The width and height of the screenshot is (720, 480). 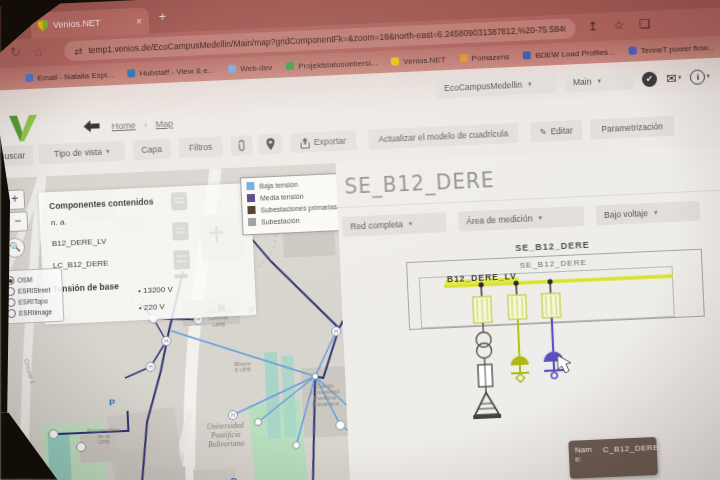 I want to click on transformer-branch, so click(x=485, y=370).